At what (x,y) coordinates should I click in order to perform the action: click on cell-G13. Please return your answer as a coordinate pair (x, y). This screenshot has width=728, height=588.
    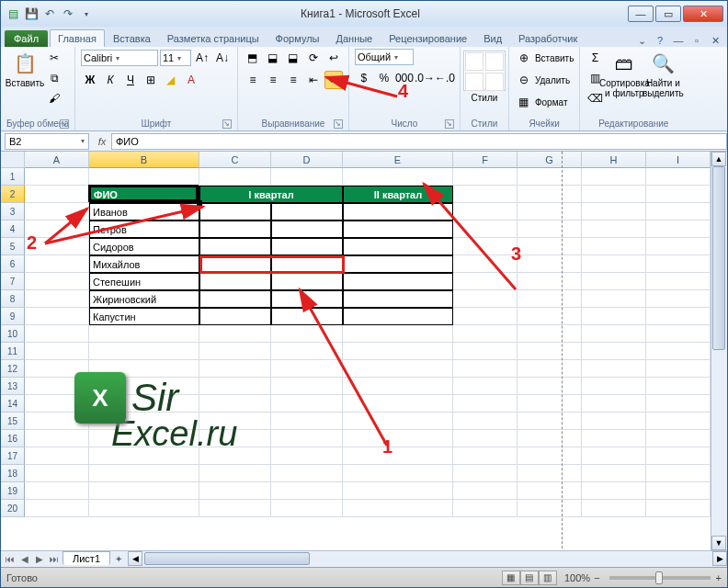
    Looking at the image, I should click on (550, 386).